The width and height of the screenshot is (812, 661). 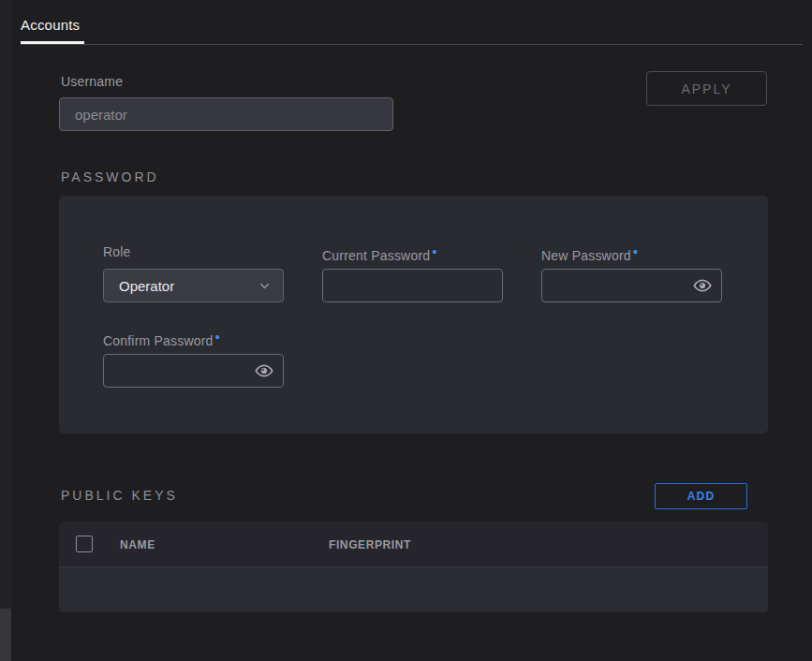 I want to click on password-section-heading: PASSWORD, so click(x=111, y=177).